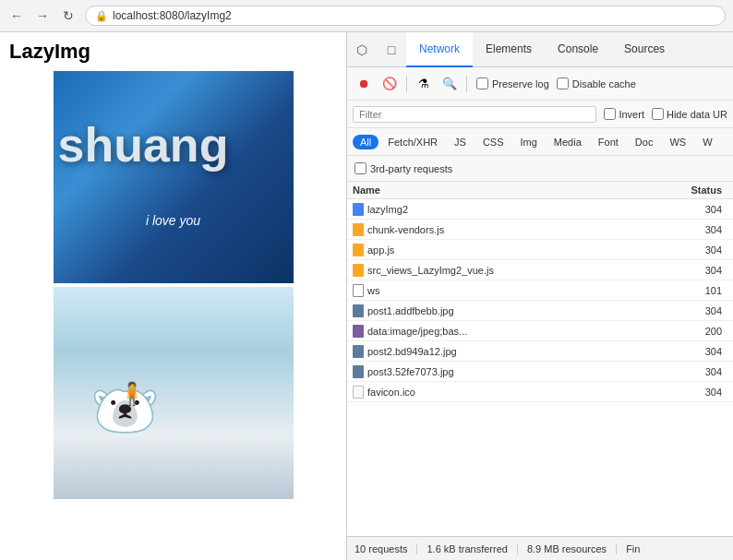  What do you see at coordinates (405, 16) in the screenshot?
I see `address-bar: 🔒 localhost:8080/lazyImg2` at bounding box center [405, 16].